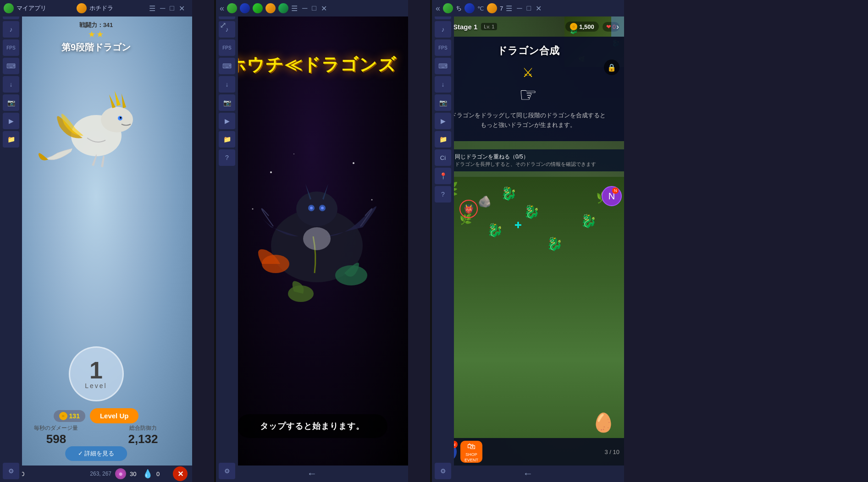  I want to click on arrow-right-hud: ›, so click(618, 27).